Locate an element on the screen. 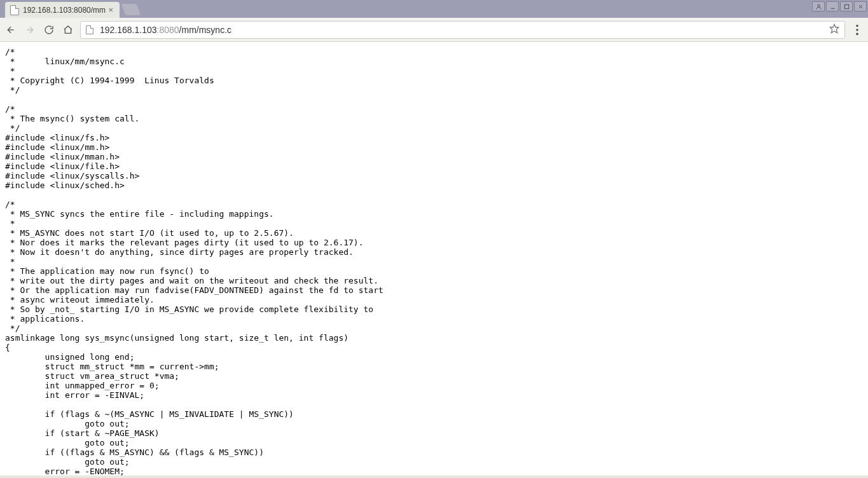 Image resolution: width=868 pixels, height=478 pixels. url-path: /mm/msync.c is located at coordinates (205, 30).